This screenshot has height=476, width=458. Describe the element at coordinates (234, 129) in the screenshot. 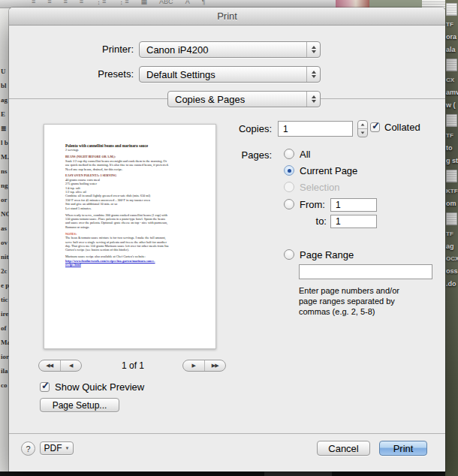

I see `copies-label: Copies:` at that location.